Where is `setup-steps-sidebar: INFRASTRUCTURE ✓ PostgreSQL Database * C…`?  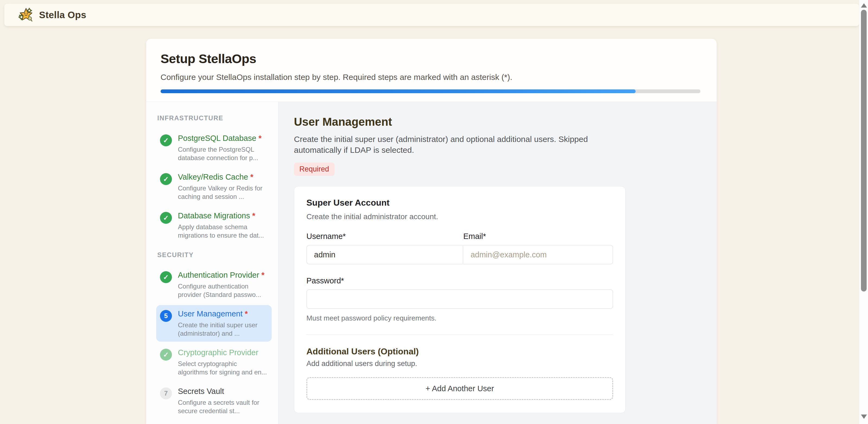
setup-steps-sidebar: INFRASTRUCTURE ✓ PostgreSQL Database * C… is located at coordinates (212, 263).